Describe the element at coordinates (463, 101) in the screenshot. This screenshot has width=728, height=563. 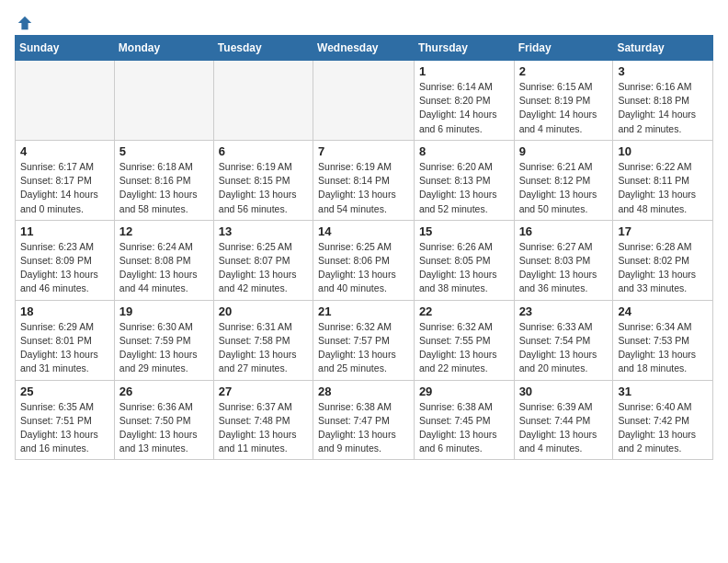
I see `calendar-cell: 1Sunrise: 6:14 AMSunset: 8:20 PMDaylight…` at that location.